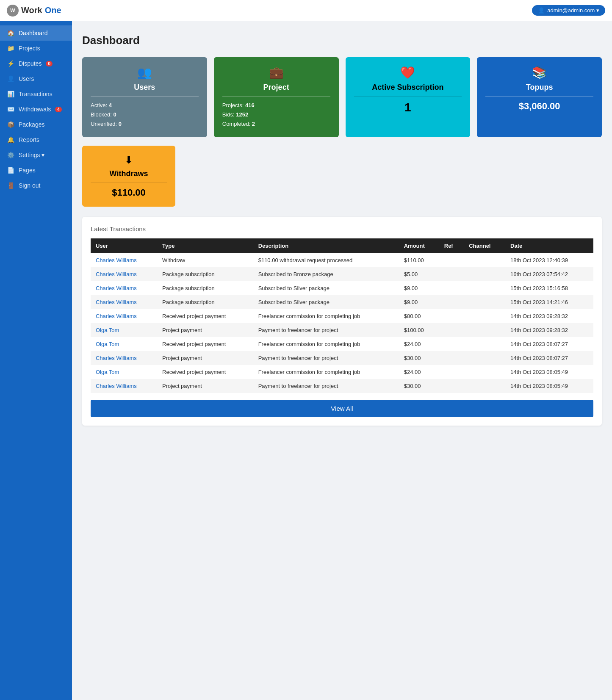 The width and height of the screenshot is (612, 700). Describe the element at coordinates (276, 87) in the screenshot. I see `project-card-title: Project` at that location.